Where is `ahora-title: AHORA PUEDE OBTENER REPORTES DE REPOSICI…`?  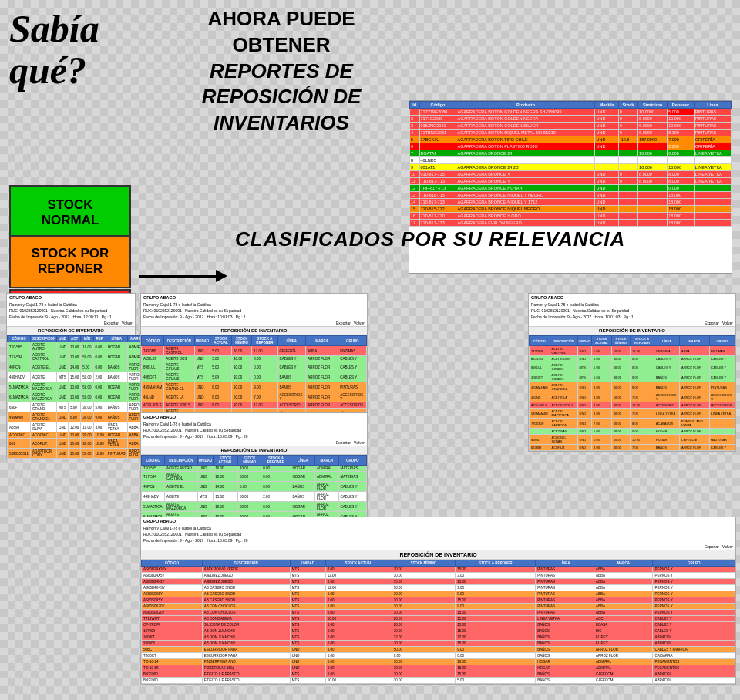
ahora-title: AHORA PUEDE OBTENER REPORTES DE REPOSICI… is located at coordinates (281, 71).